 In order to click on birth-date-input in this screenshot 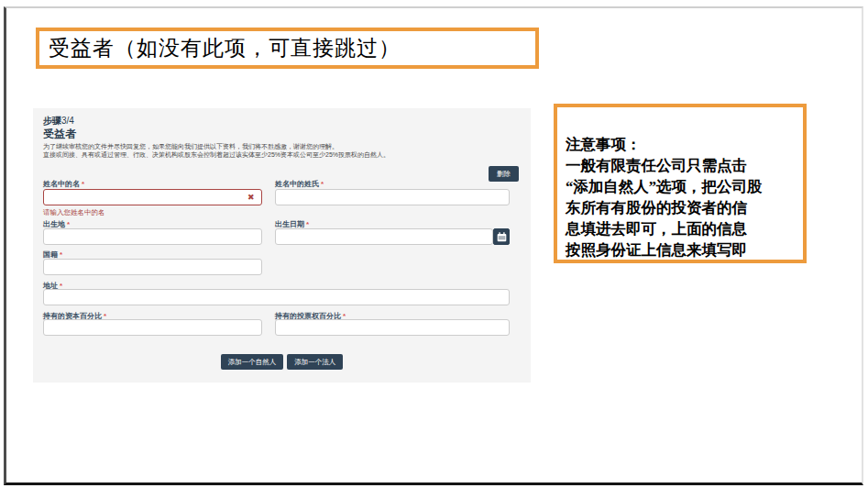, I will do `click(384, 237)`.